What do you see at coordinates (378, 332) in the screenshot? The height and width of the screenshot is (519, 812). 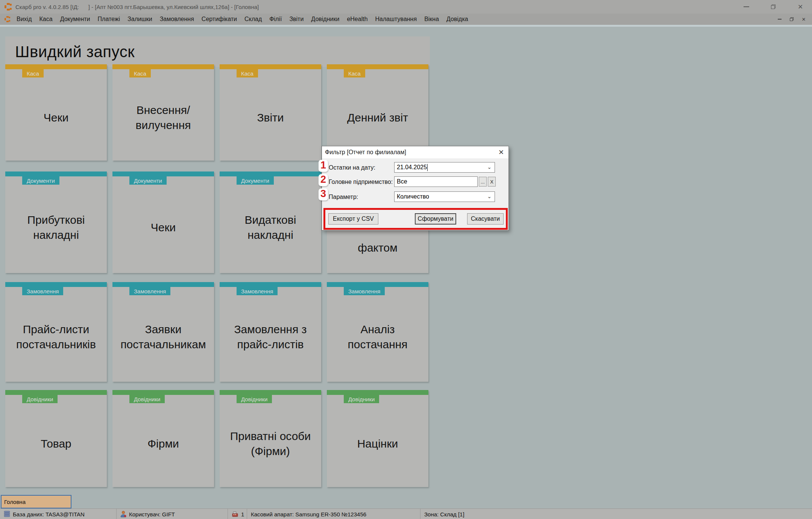 I see `tile-order-analiz: Замовлення Аналіз постачання` at bounding box center [378, 332].